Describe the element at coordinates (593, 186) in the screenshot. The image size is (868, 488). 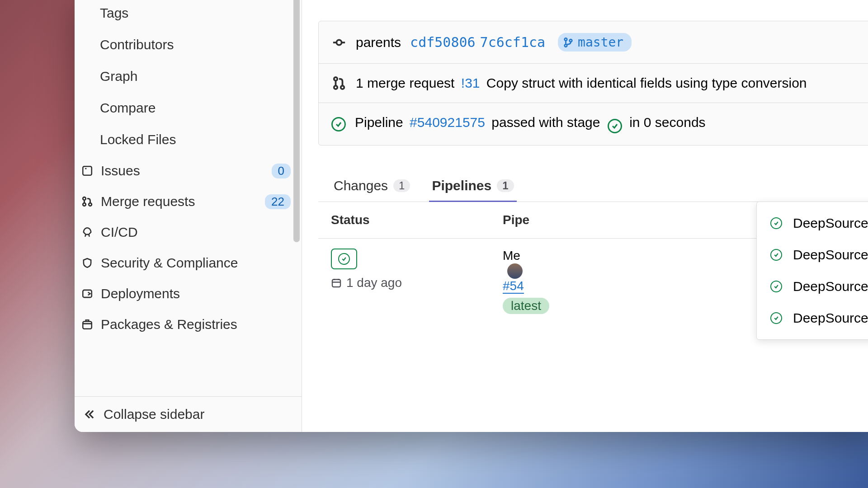
I see `tabs: Changes 1 Pipelines 1` at that location.